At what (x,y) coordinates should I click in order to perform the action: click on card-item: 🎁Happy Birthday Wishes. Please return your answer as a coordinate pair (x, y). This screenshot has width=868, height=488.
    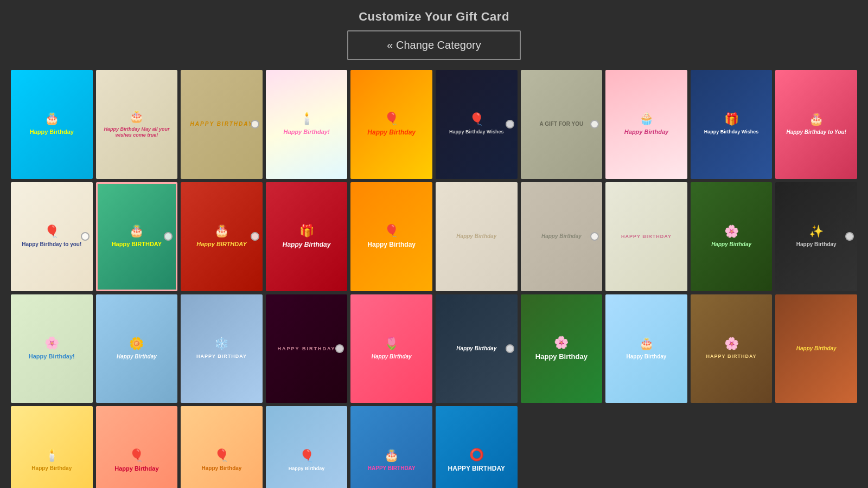
    Looking at the image, I should click on (731, 125).